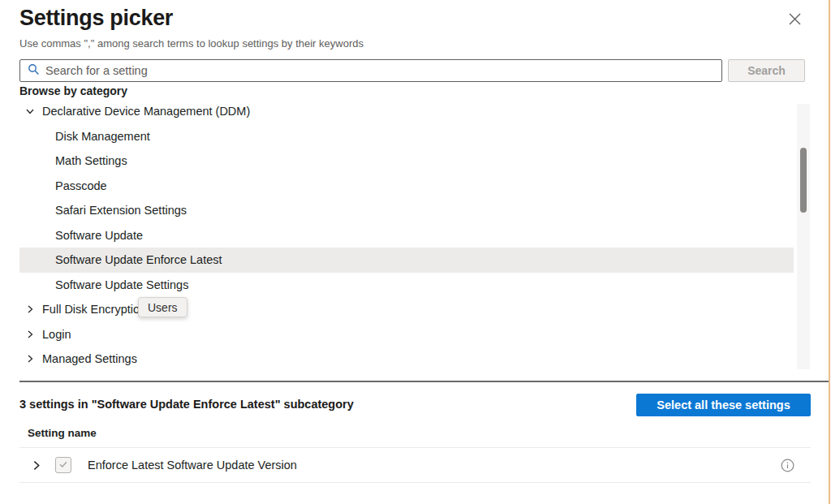  I want to click on tree-item-label: Software Update Settings, so click(122, 285).